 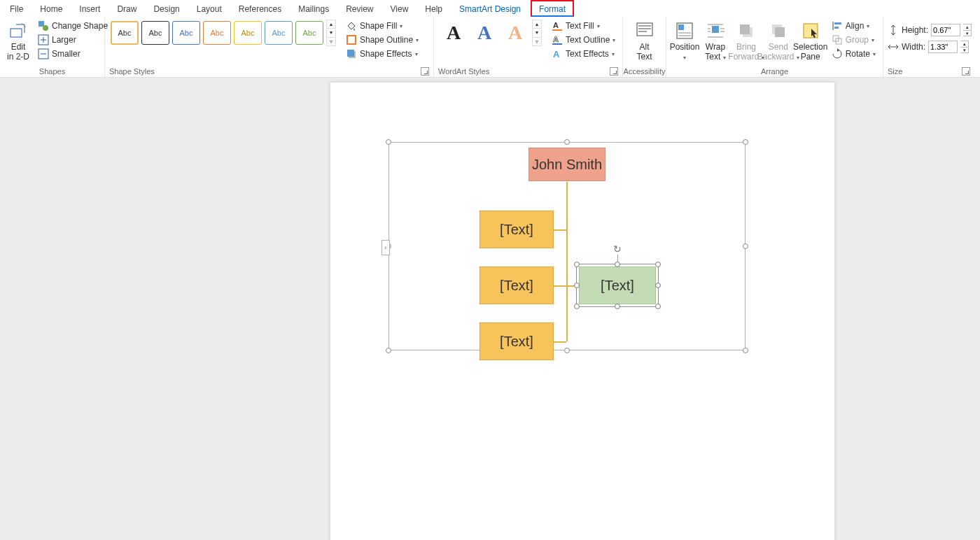 I want to click on shape-styles-launcher, so click(x=425, y=71).